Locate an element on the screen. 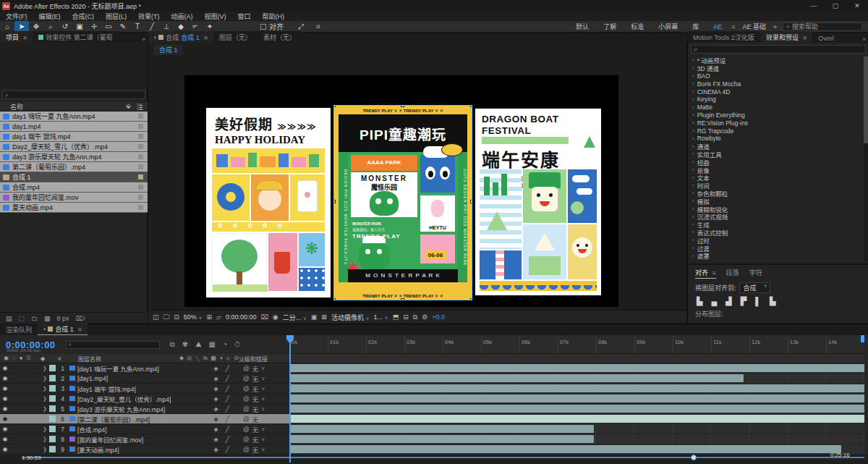 The width and height of the screenshot is (868, 464). magnification-dropdown: 50% ∨ is located at coordinates (193, 317).